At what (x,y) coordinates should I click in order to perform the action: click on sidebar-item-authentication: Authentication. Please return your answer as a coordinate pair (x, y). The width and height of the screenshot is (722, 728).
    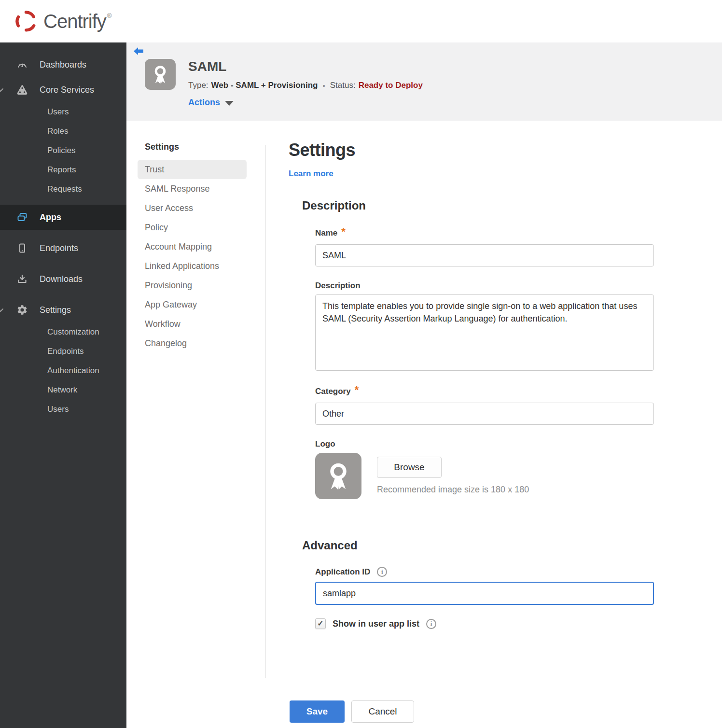
    Looking at the image, I should click on (63, 371).